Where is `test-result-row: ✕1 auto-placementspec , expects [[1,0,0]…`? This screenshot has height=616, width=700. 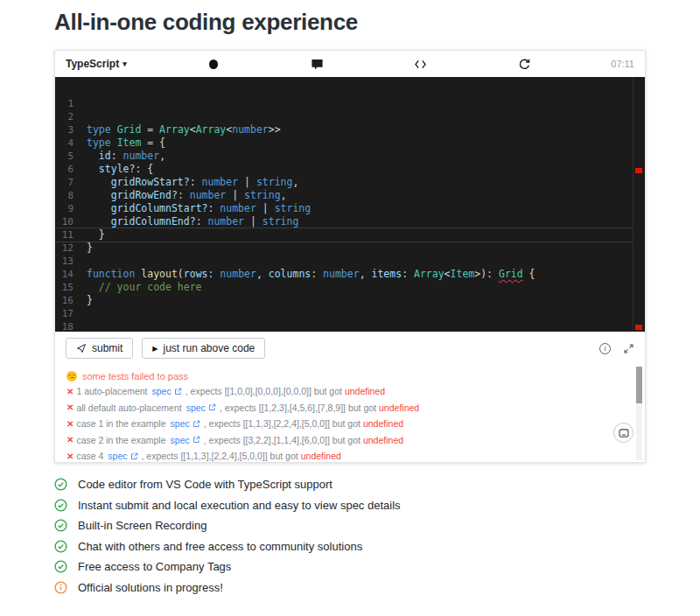 test-result-row: ✕1 auto-placementspec , expects [[1,0,0]… is located at coordinates (341, 392).